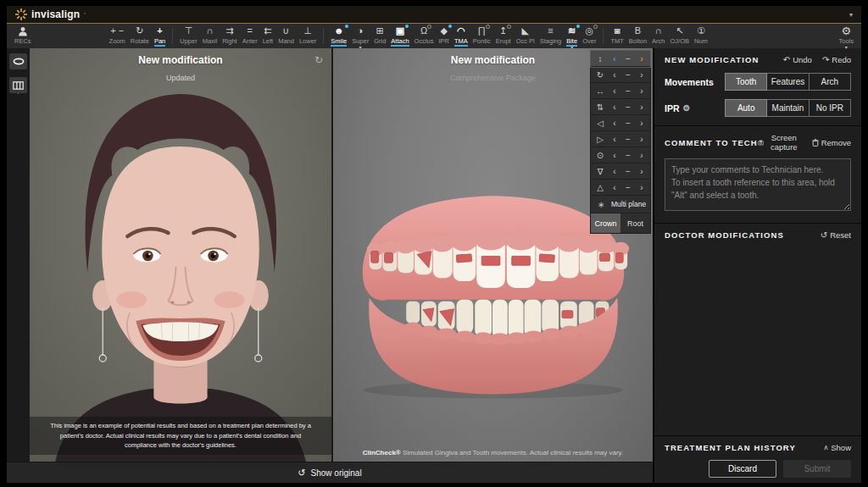  What do you see at coordinates (680, 36) in the screenshot?
I see `tool-ojob: ↖ OJ/OB` at bounding box center [680, 36].